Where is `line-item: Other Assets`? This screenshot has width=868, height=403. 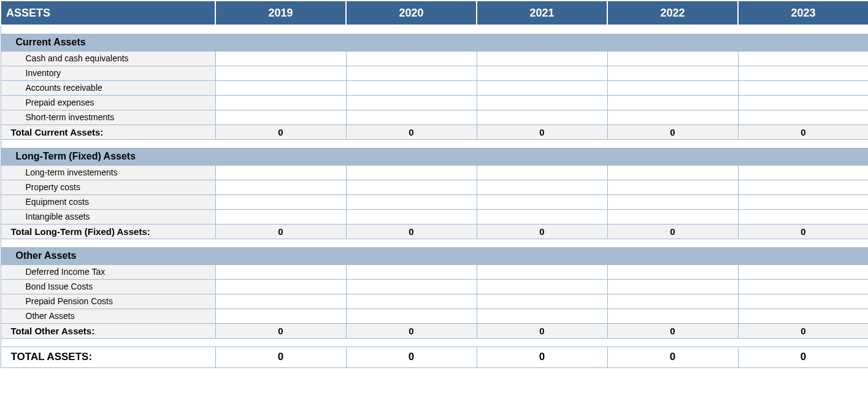 line-item: Other Assets is located at coordinates (434, 316).